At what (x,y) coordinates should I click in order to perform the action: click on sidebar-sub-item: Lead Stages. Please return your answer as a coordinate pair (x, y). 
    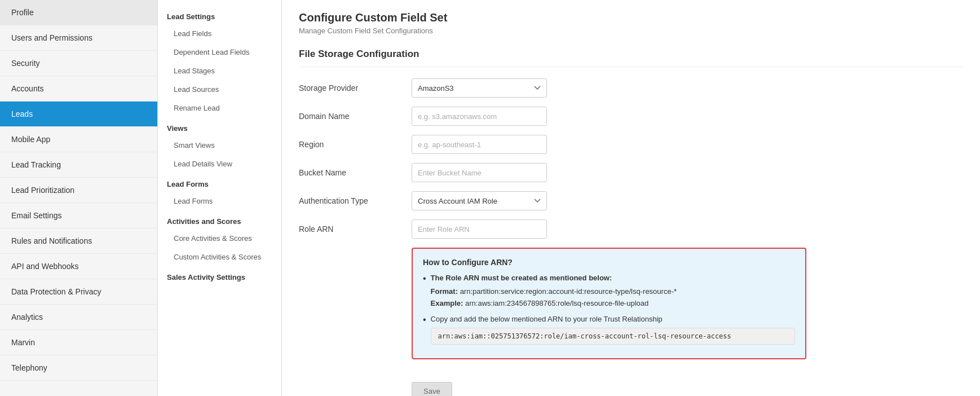
    Looking at the image, I should click on (220, 71).